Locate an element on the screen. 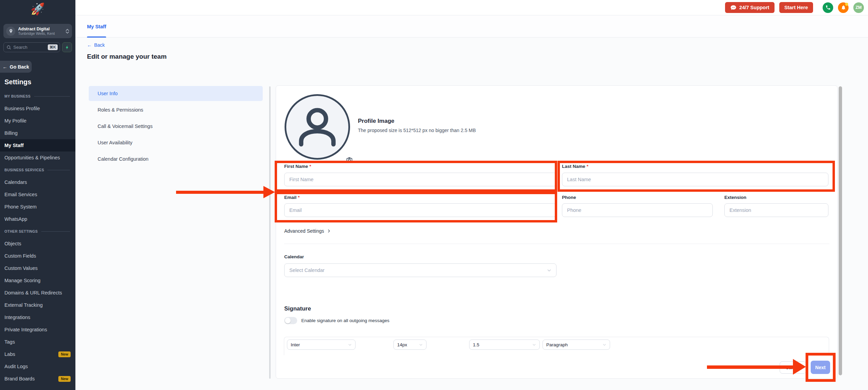 The image size is (868, 390). back-label: Back is located at coordinates (100, 45).